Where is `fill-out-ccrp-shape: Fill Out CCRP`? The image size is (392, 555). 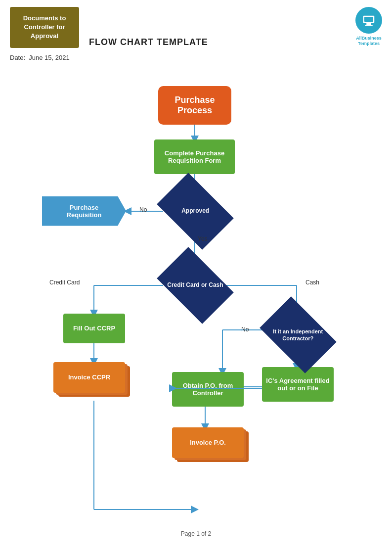
fill-out-ccrp-shape: Fill Out CCRP is located at coordinates (94, 328).